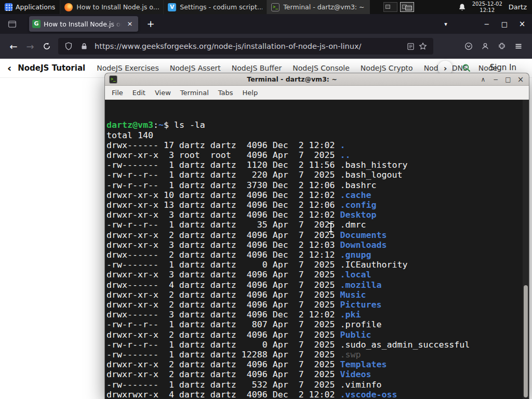 This screenshot has height=399, width=532. Describe the element at coordinates (117, 92) in the screenshot. I see `terminal-menu-file: File` at that location.